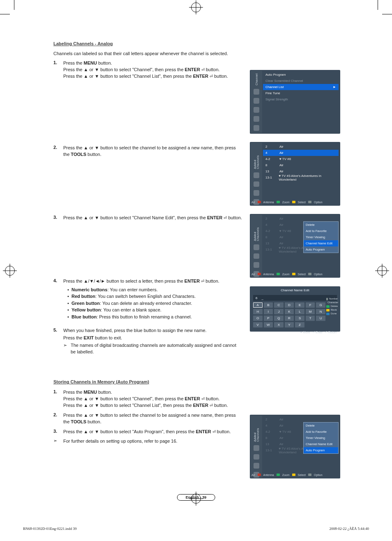 The width and height of the screenshot is (392, 541). I want to click on tv-screenshot-channel-menu: Channel Auto ProgramClear Scrambled Chan…, so click(295, 102).